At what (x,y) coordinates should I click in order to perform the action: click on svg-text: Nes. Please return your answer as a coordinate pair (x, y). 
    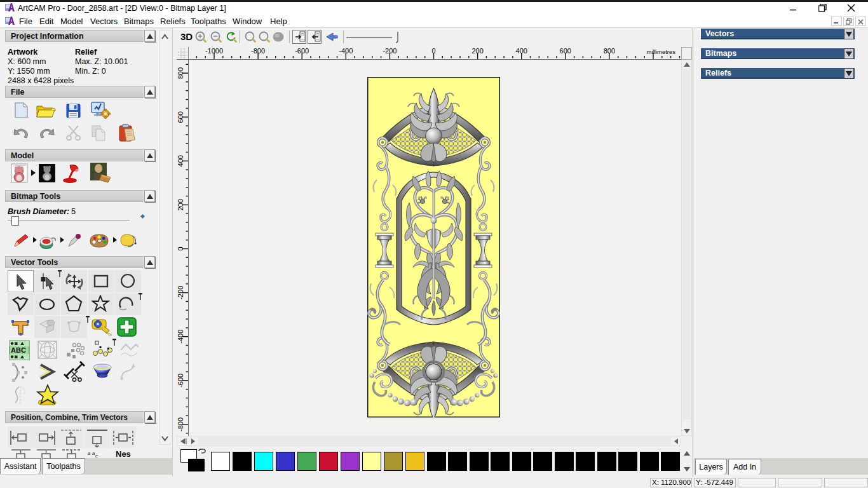
    Looking at the image, I should click on (123, 454).